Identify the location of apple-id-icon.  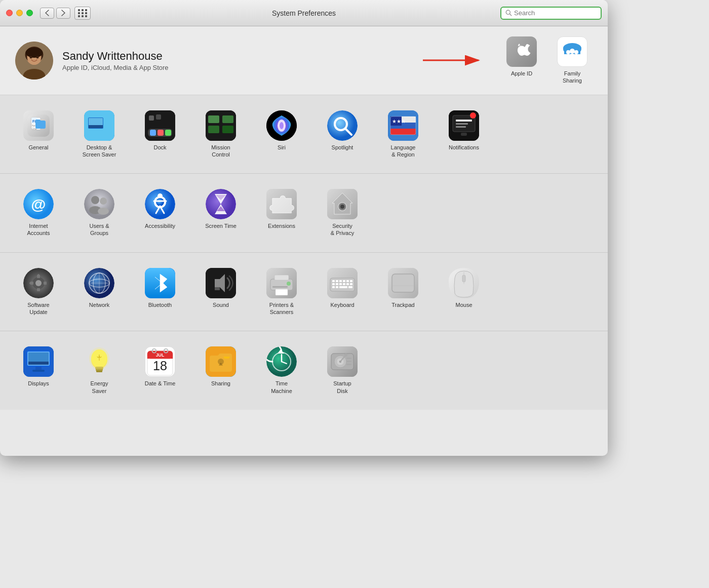
(522, 52).